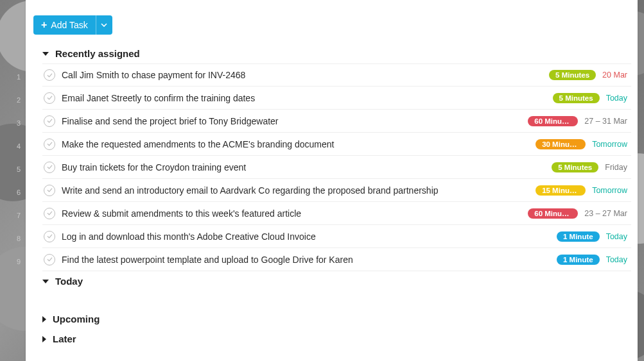  I want to click on add-task-button: + Add Task, so click(64, 25).